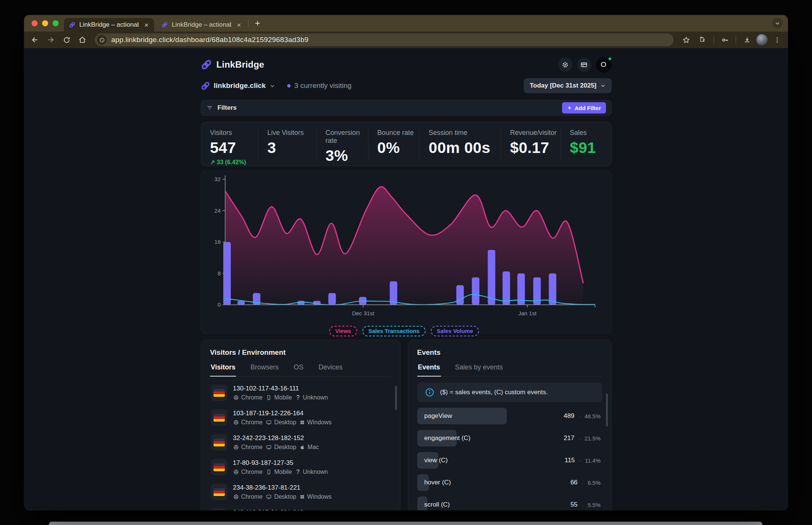  I want to click on event-percent: 21.5%, so click(592, 438).